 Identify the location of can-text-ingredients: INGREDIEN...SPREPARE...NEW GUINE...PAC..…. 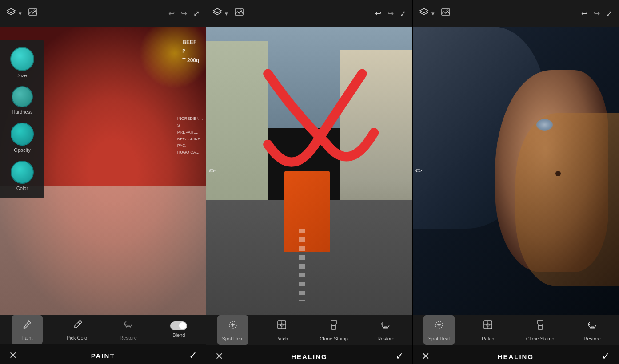
(191, 135).